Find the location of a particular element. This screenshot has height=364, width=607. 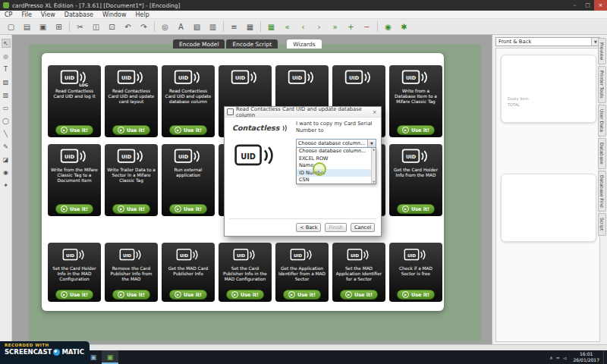

close-button: × is located at coordinates (601, 5).